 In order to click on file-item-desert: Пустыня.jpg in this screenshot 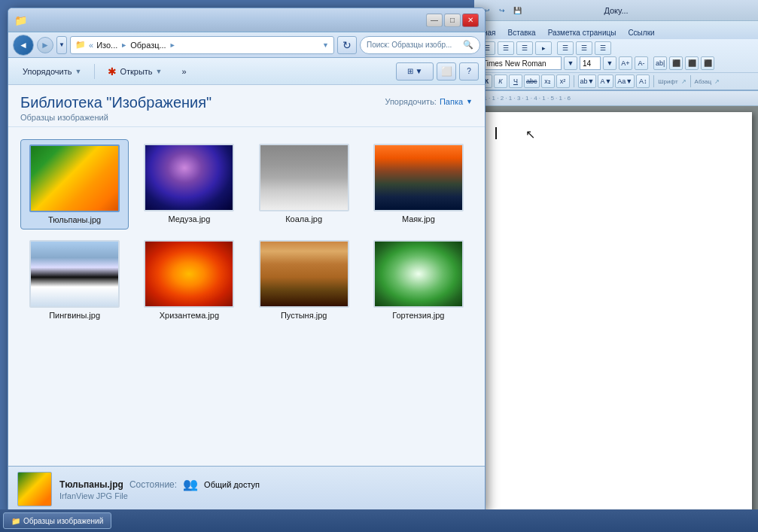, I will do `click(304, 280)`.